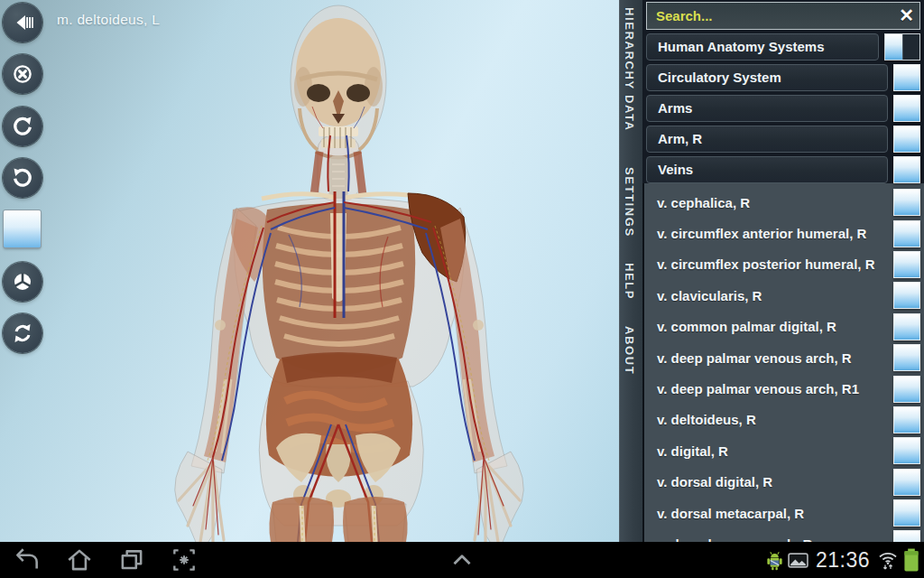  I want to click on list-item: v. common palmar digital, R, so click(783, 327).